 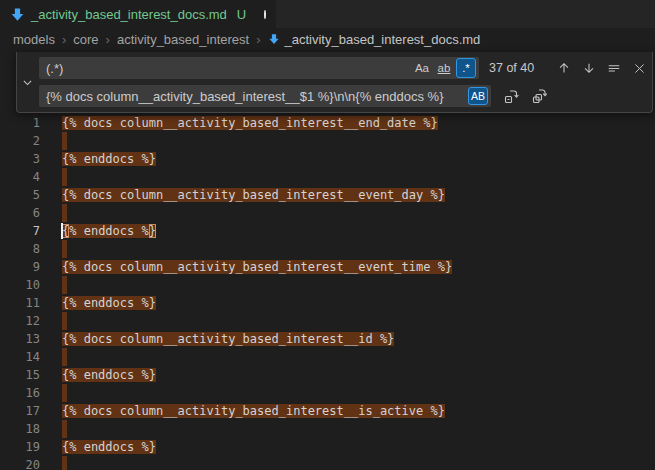 I want to click on arrow-up-icon, so click(x=564, y=68).